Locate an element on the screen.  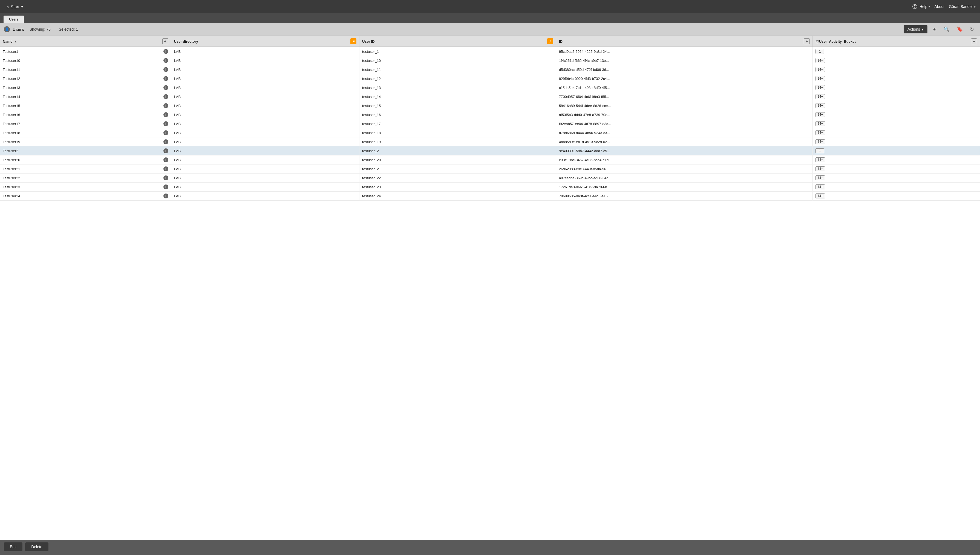
table-row: Testuser19 i LAB testuser_19 4bb85d9e-eb… is located at coordinates (490, 142).